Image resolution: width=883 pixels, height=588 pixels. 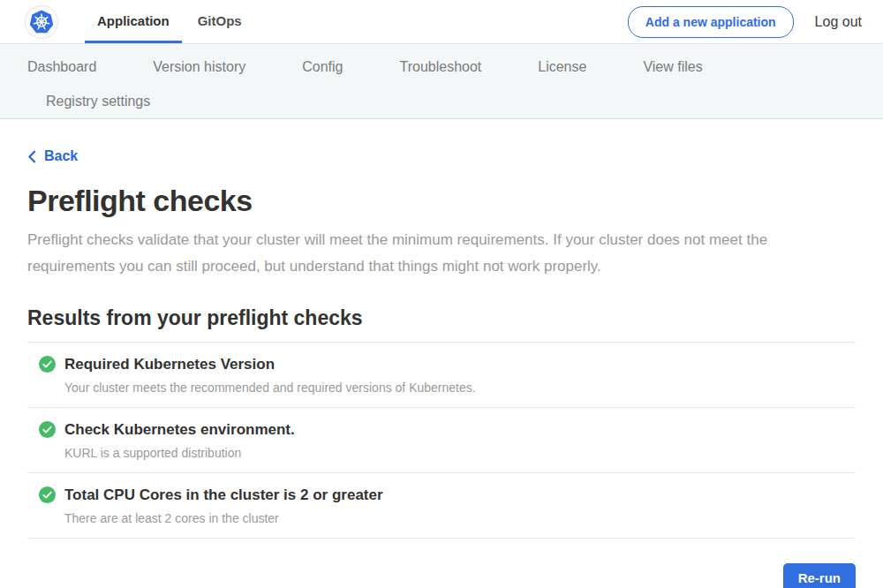 I want to click on results-heading: Results from your preflight checks, so click(x=442, y=318).